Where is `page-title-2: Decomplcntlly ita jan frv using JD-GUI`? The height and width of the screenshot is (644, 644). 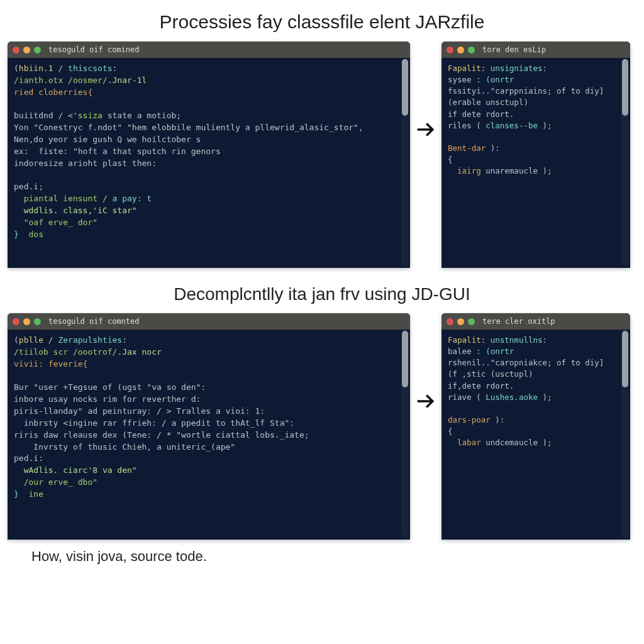 page-title-2: Decomplcntlly ita jan frv using JD-GUI is located at coordinates (322, 291).